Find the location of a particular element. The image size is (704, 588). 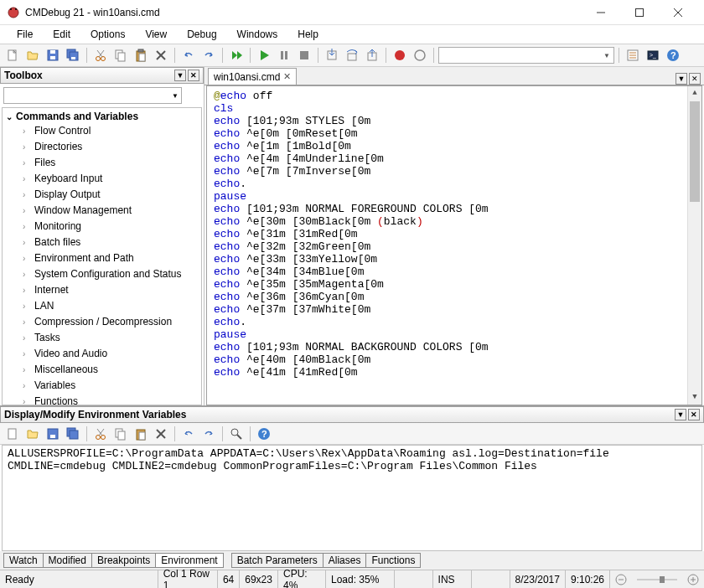

tree-item: ›Flow Control is located at coordinates (102, 131).